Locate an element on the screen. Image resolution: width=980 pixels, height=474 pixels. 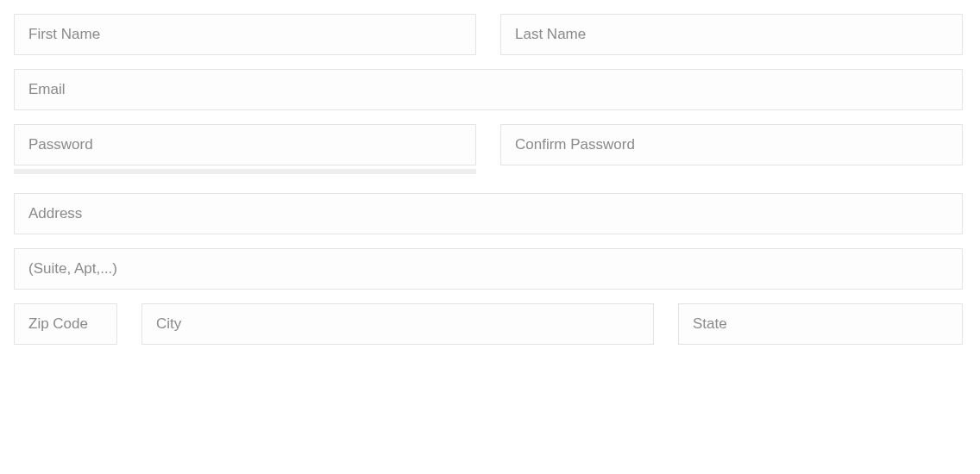
email-field is located at coordinates (488, 90).